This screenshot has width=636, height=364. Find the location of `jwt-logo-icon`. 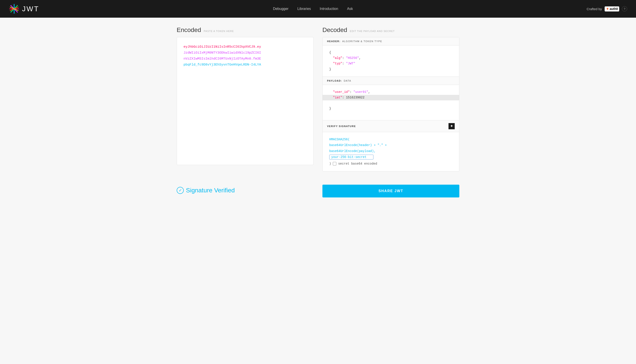

jwt-logo-icon is located at coordinates (14, 9).